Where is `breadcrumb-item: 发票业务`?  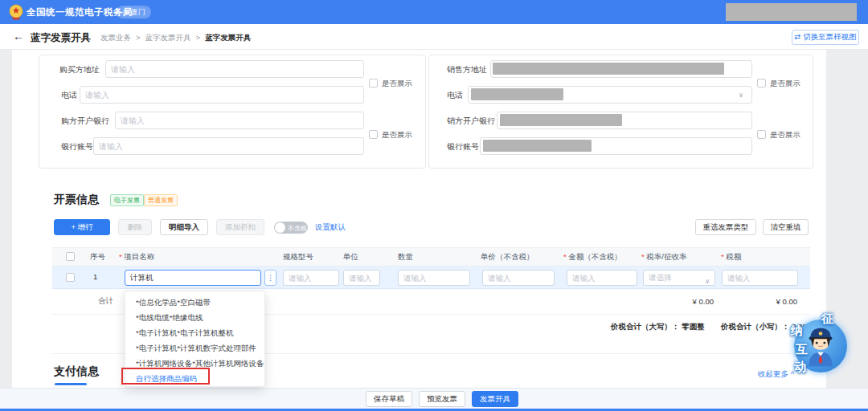 breadcrumb-item: 发票业务 is located at coordinates (116, 39).